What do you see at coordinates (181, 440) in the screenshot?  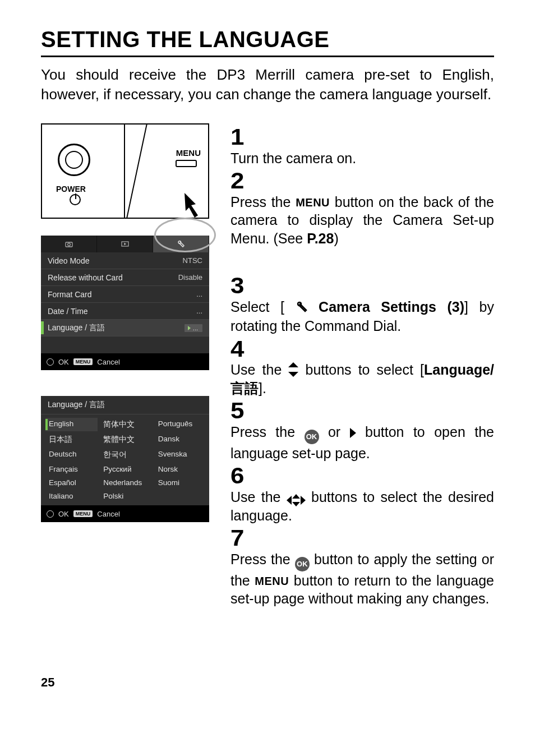 I see `lang-item: Dansk` at bounding box center [181, 440].